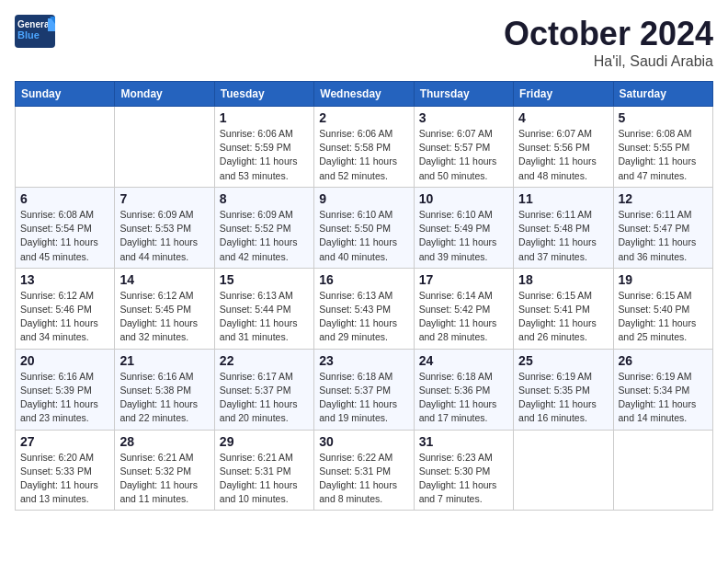 The height and width of the screenshot is (563, 728). Describe the element at coordinates (663, 147) in the screenshot. I see `calendar-cell: 5Sunrise: 6:08 AM Sunset: 5:55 PM Daylig…` at that location.